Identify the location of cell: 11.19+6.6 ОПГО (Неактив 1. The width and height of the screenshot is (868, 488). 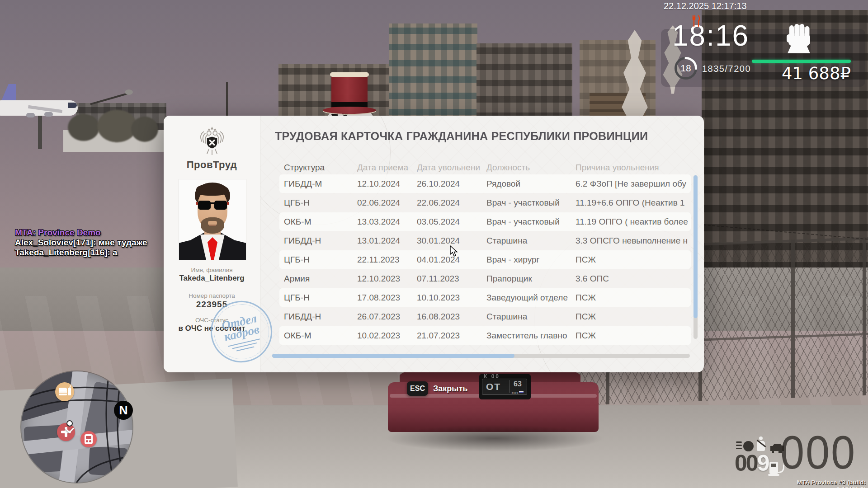
(632, 202).